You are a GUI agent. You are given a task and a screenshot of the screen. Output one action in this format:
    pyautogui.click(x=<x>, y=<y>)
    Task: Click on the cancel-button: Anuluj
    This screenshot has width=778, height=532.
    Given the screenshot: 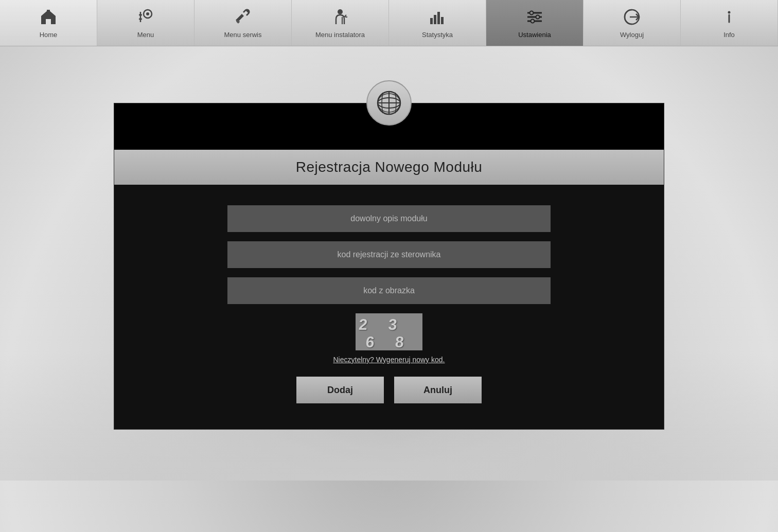 What is the action you would take?
    pyautogui.click(x=438, y=390)
    